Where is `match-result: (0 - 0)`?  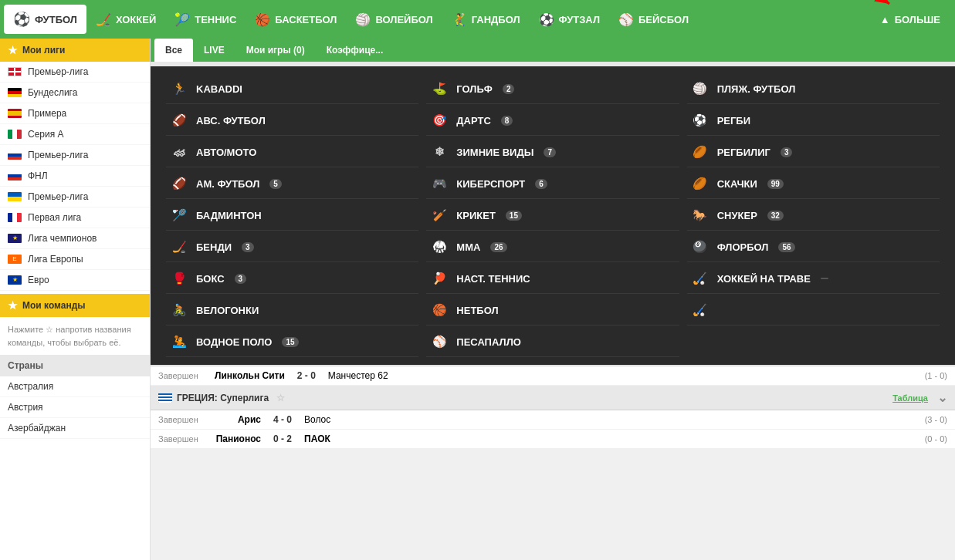
match-result: (0 - 0) is located at coordinates (936, 439).